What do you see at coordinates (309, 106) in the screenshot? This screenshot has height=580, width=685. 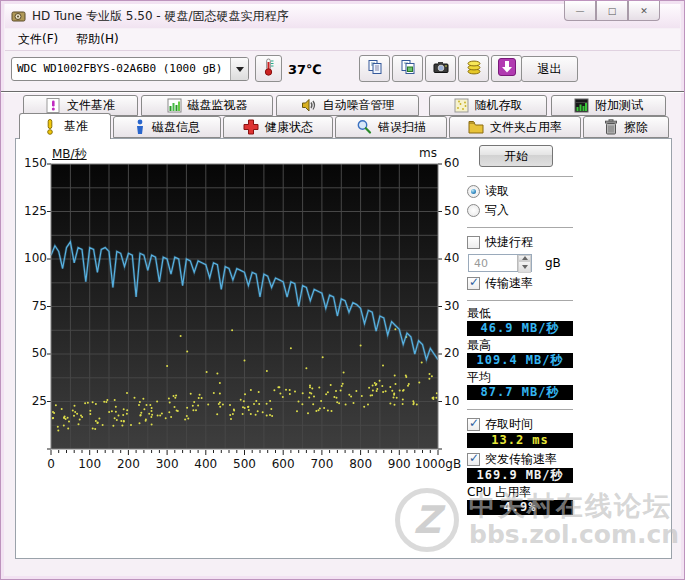 I see `noise-management-icon` at bounding box center [309, 106].